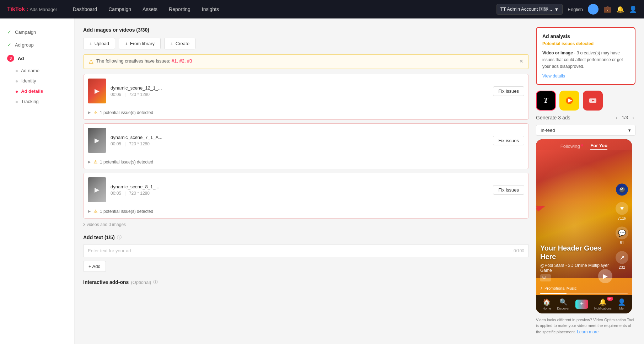 The width and height of the screenshot is (644, 344). Describe the element at coordinates (521, 61) in the screenshot. I see `close-icon: ✕` at that location.